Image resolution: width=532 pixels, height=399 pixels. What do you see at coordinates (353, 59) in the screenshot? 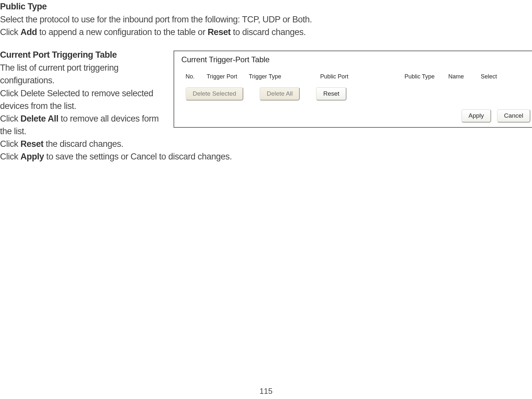
I see `panel-title: Current Trigger-Port Table` at bounding box center [353, 59].